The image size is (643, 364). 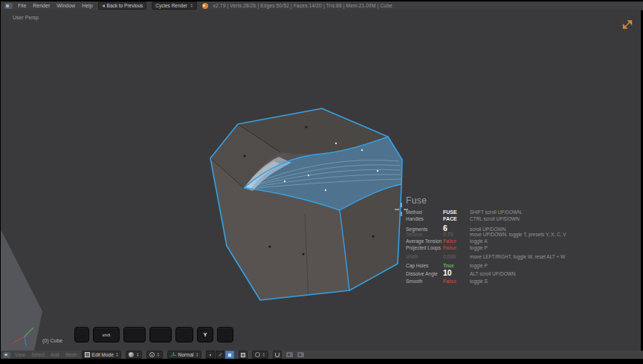 I want to click on fuse-row-label: Cap Holes, so click(x=424, y=266).